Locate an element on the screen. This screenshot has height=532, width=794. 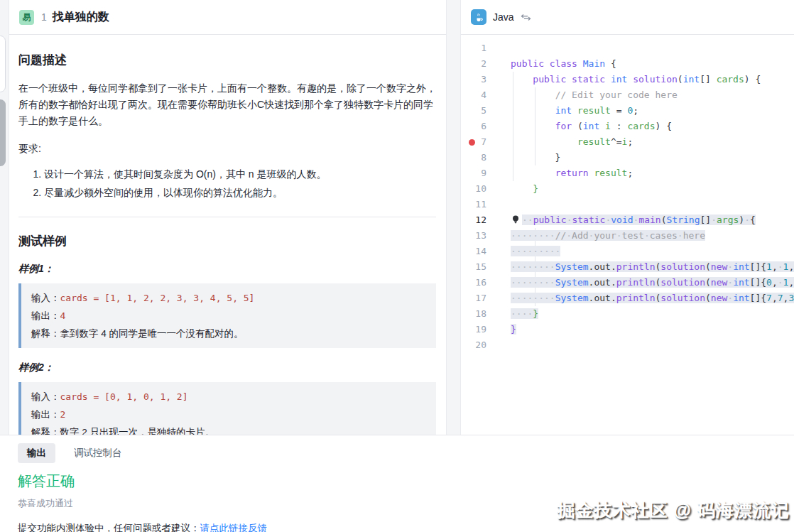
sample1-label: 样例1： is located at coordinates (227, 269).